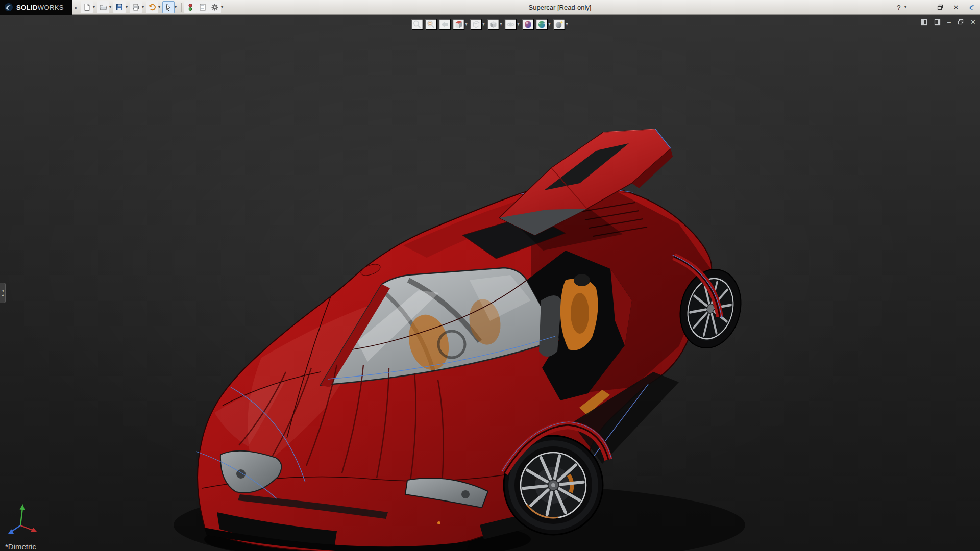  Describe the element at coordinates (937, 7) in the screenshot. I see `window-controls: ? ▾ – ✕` at that location.